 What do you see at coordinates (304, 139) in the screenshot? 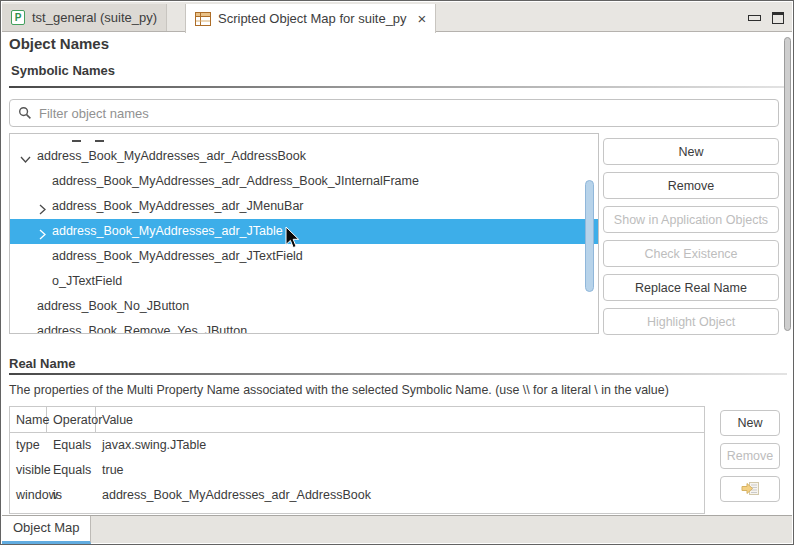
I see `partially-scrolled-tree-row` at bounding box center [304, 139].